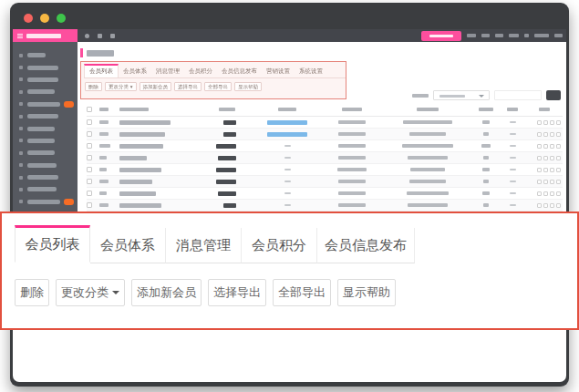 This screenshot has width=579, height=392. Describe the element at coordinates (367, 293) in the screenshot. I see `callout-button-5: 显示帮助` at that location.